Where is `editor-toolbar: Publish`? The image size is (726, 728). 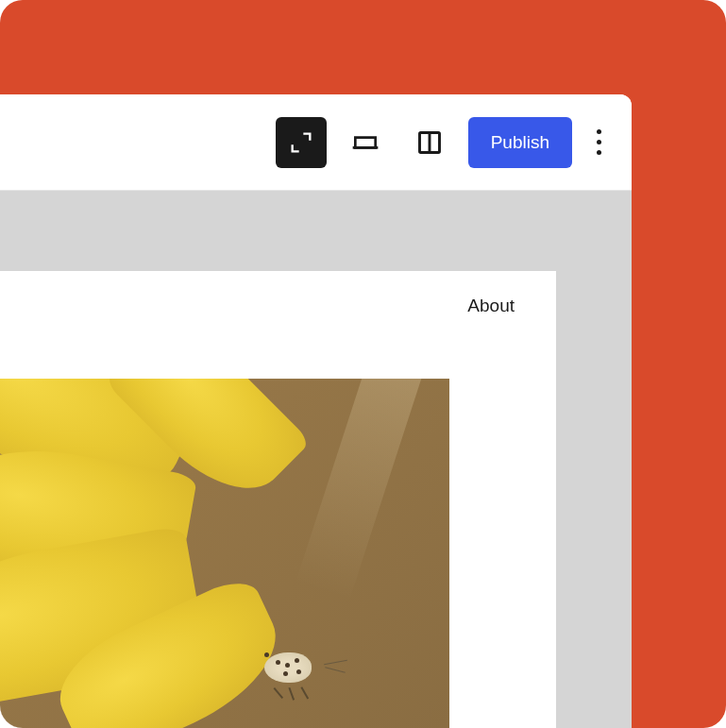
editor-toolbar: Publish is located at coordinates (315, 143).